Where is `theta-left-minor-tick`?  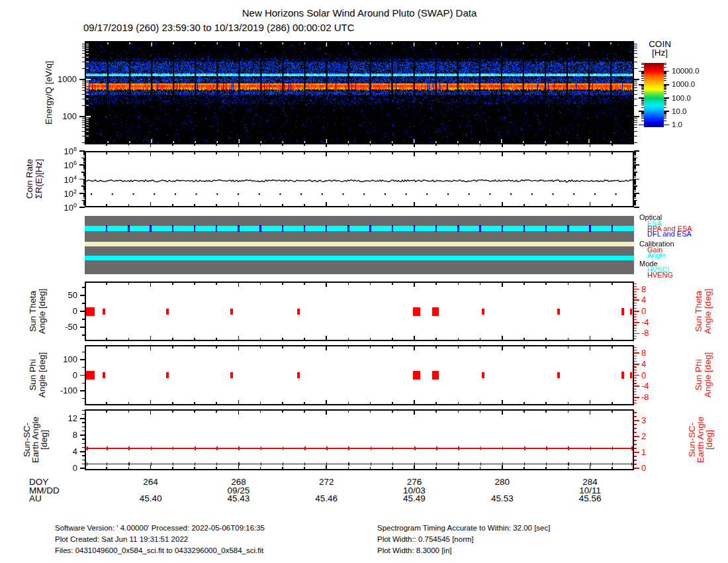 theta-left-minor-tick is located at coordinates (83, 335).